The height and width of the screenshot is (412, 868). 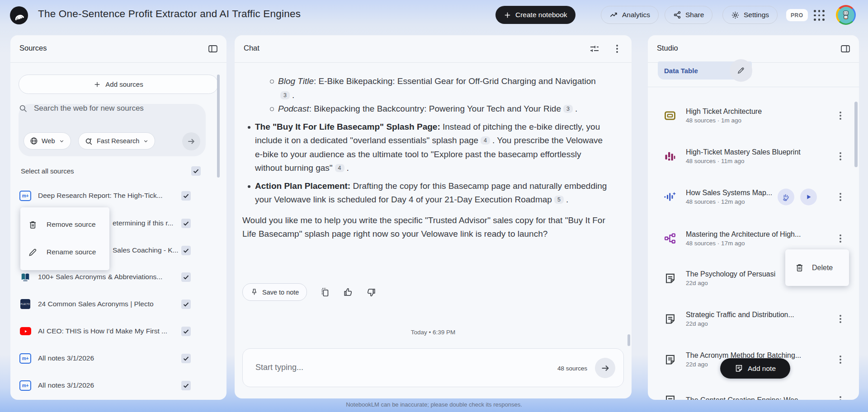 What do you see at coordinates (755, 369) in the screenshot?
I see `add-note-button: Add note` at bounding box center [755, 369].